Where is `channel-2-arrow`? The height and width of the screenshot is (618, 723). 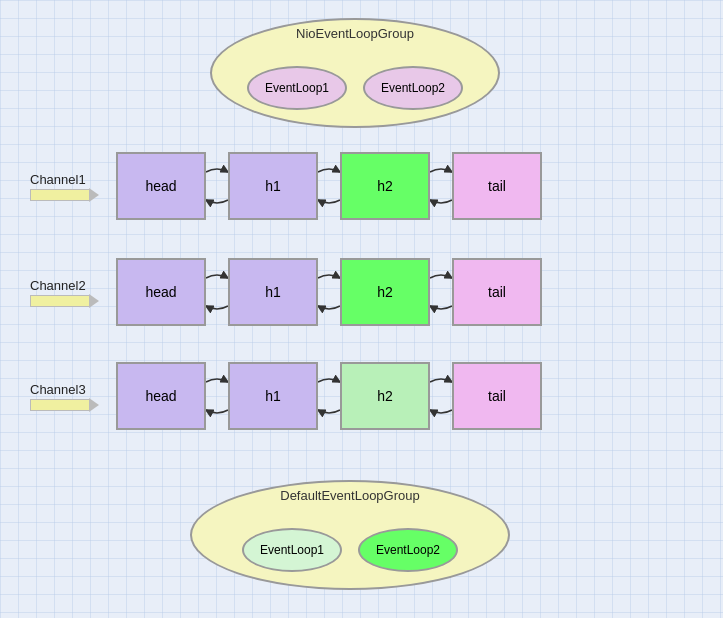
channel-2-arrow is located at coordinates (60, 301).